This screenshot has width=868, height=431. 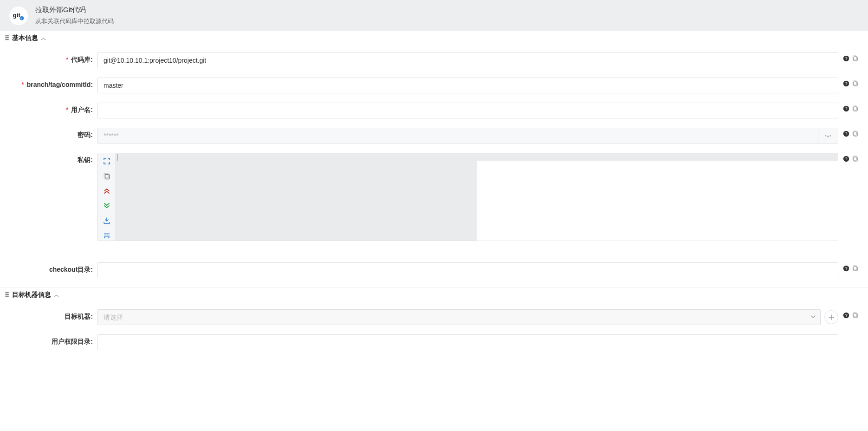 I want to click on label-repo: 代码库:, so click(x=82, y=59).